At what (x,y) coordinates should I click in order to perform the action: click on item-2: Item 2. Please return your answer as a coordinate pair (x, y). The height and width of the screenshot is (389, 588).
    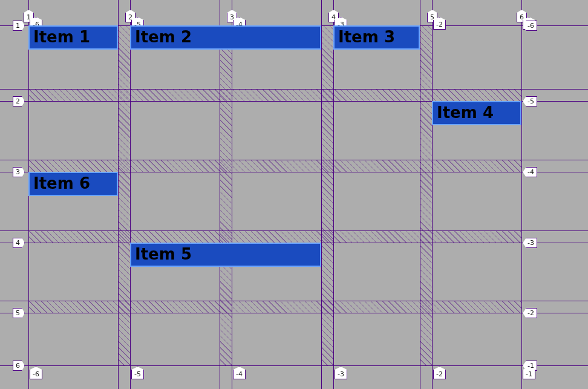
    Looking at the image, I should click on (226, 38).